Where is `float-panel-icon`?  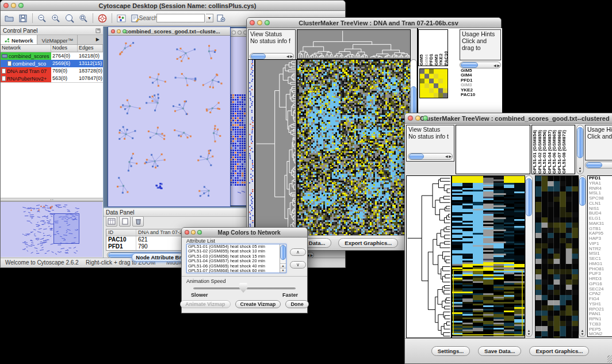 float-panel-icon is located at coordinates (98, 31).